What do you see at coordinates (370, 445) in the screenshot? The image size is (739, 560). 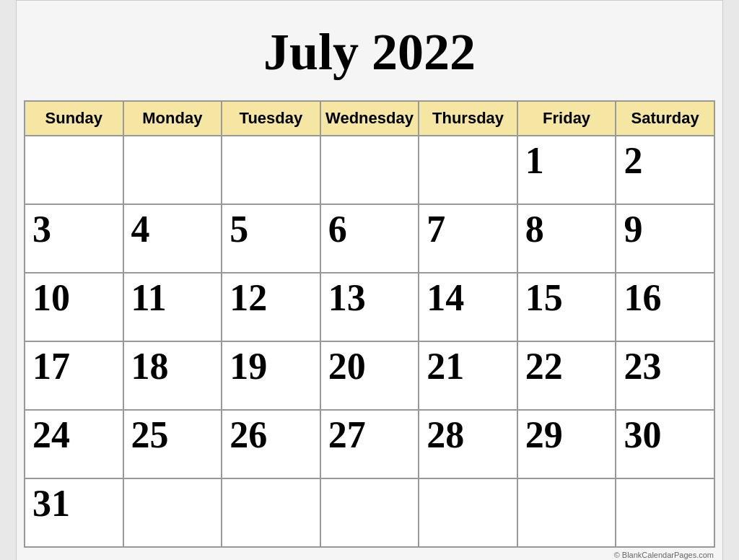 I see `day-cell: 27` at bounding box center [370, 445].